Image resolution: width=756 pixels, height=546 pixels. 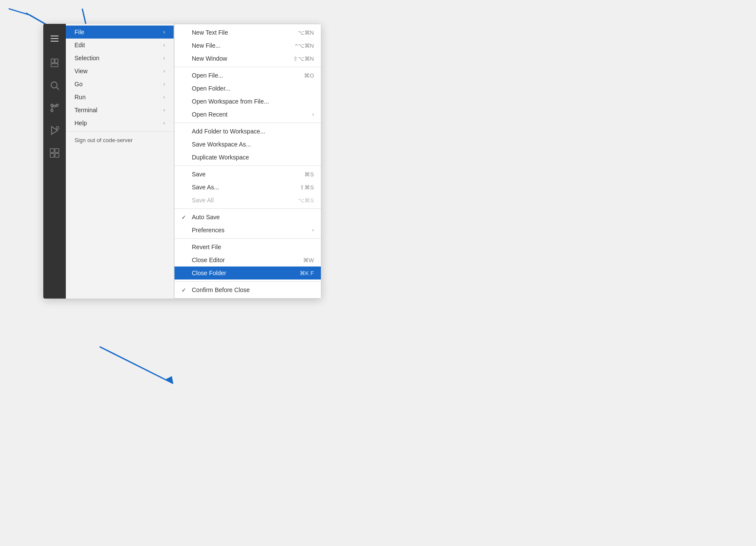 What do you see at coordinates (55, 153) in the screenshot?
I see `extensions-button` at bounding box center [55, 153].